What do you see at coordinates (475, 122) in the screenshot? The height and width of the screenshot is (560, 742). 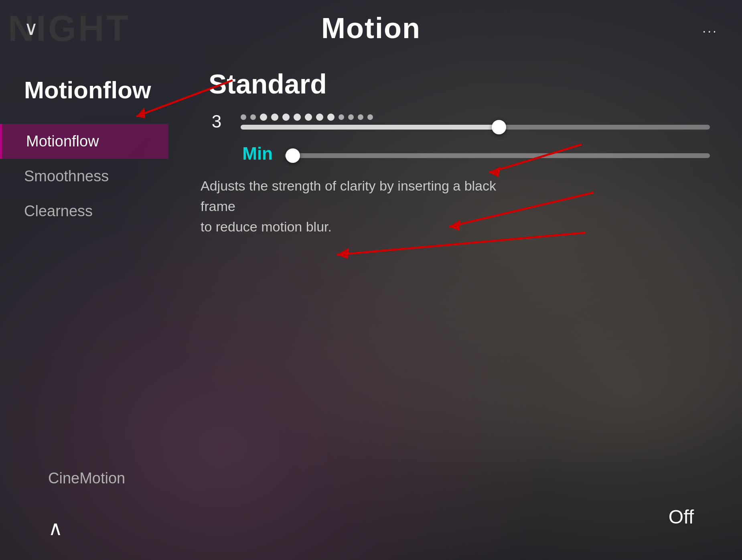 I see `smoothness-slider-container` at bounding box center [475, 122].